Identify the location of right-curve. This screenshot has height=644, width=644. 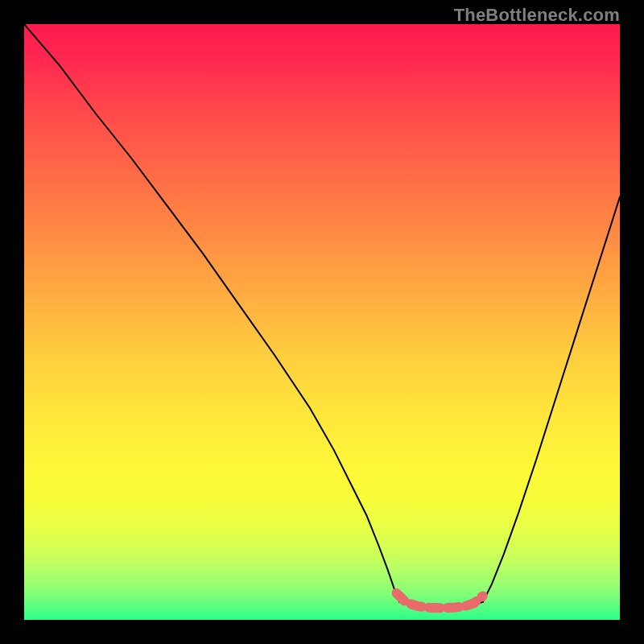
(551, 399).